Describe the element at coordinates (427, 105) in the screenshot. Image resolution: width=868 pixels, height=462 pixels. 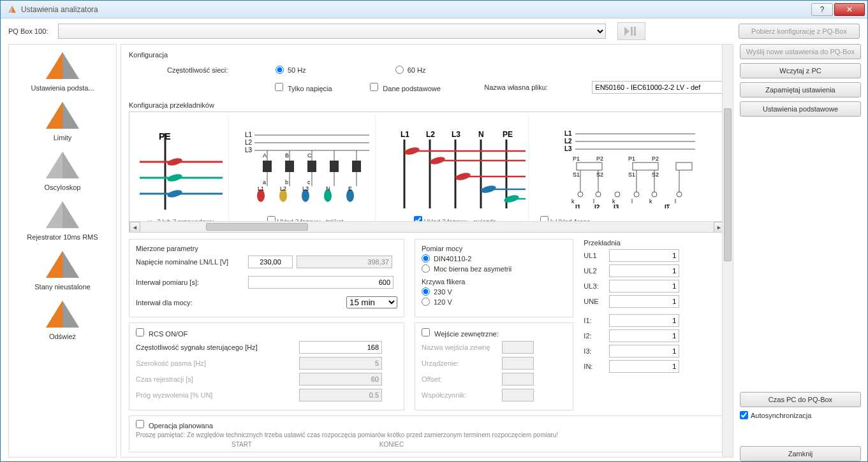
I see `transducers-title: Konfiguracja przekładników` at that location.